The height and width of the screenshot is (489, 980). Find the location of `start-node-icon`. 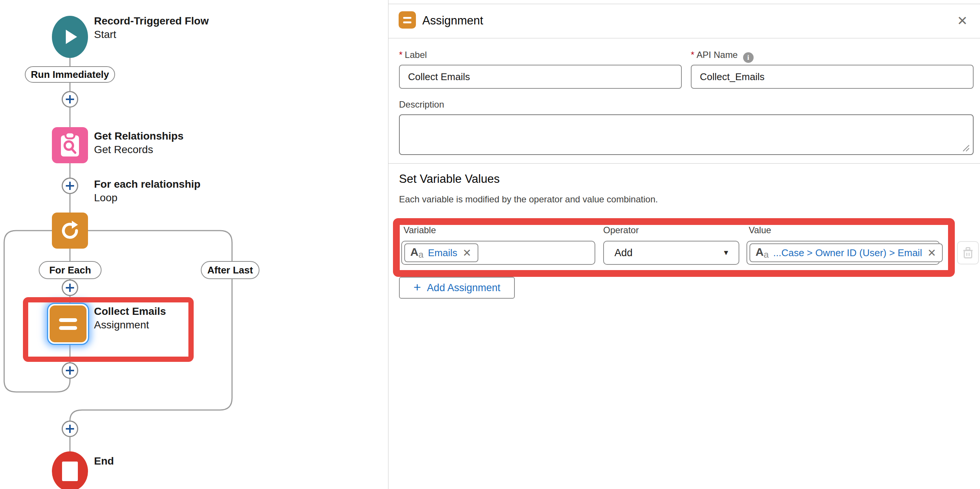

start-node-icon is located at coordinates (70, 37).